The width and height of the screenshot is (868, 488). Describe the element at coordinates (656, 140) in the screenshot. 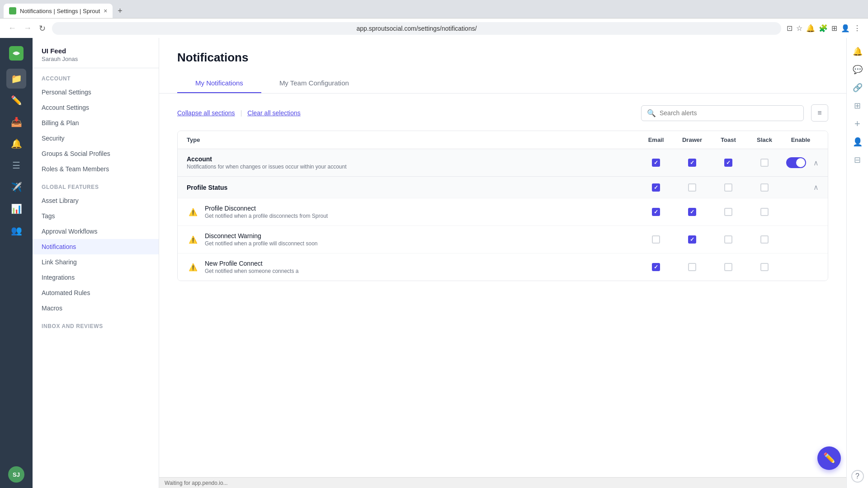

I see `col-email: Email` at that location.